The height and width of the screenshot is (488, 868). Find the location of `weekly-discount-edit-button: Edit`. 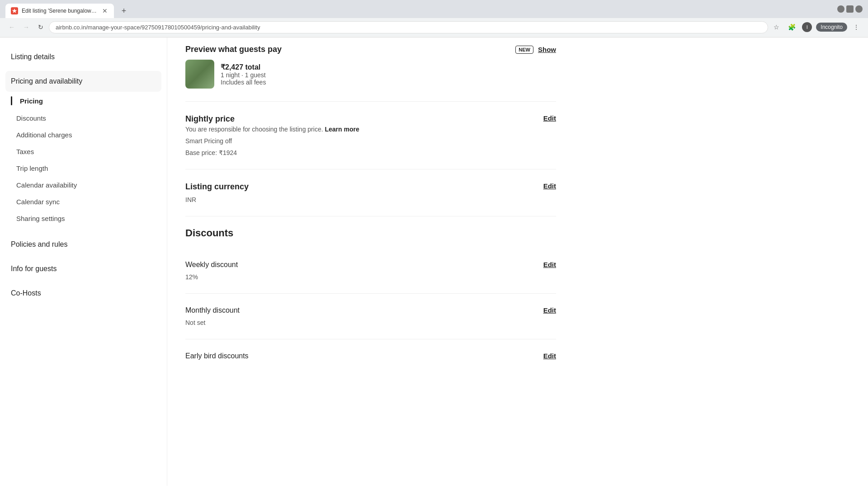

weekly-discount-edit-button: Edit is located at coordinates (545, 265).